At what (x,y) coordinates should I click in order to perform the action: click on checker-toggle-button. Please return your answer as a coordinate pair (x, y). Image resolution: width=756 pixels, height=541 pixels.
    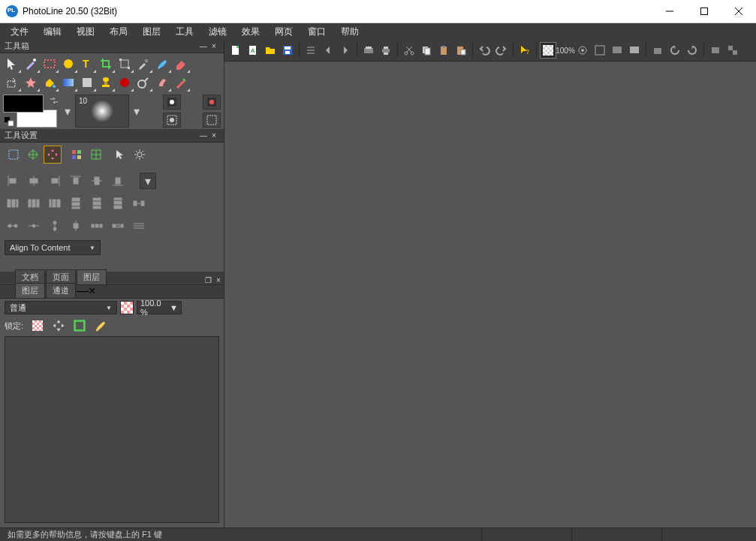
    Looking at the image, I should click on (548, 50).